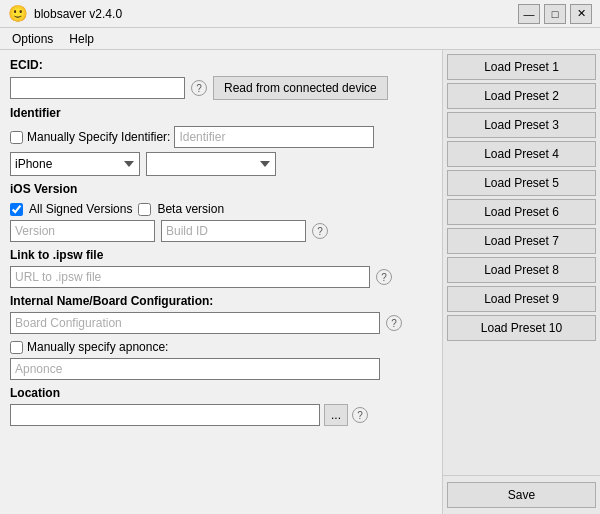  What do you see at coordinates (98, 137) in the screenshot?
I see `manually-specify-label: Manually Specify Identifier:` at bounding box center [98, 137].